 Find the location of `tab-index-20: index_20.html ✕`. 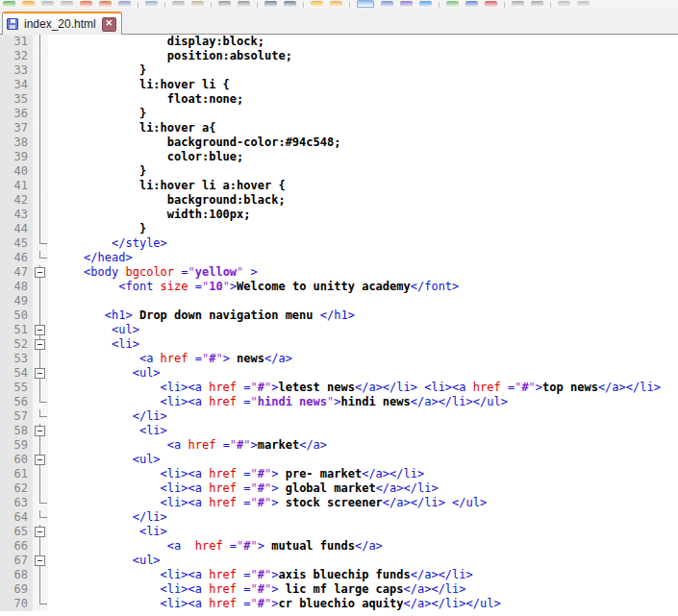

tab-index-20: index_20.html ✕ is located at coordinates (62, 23).